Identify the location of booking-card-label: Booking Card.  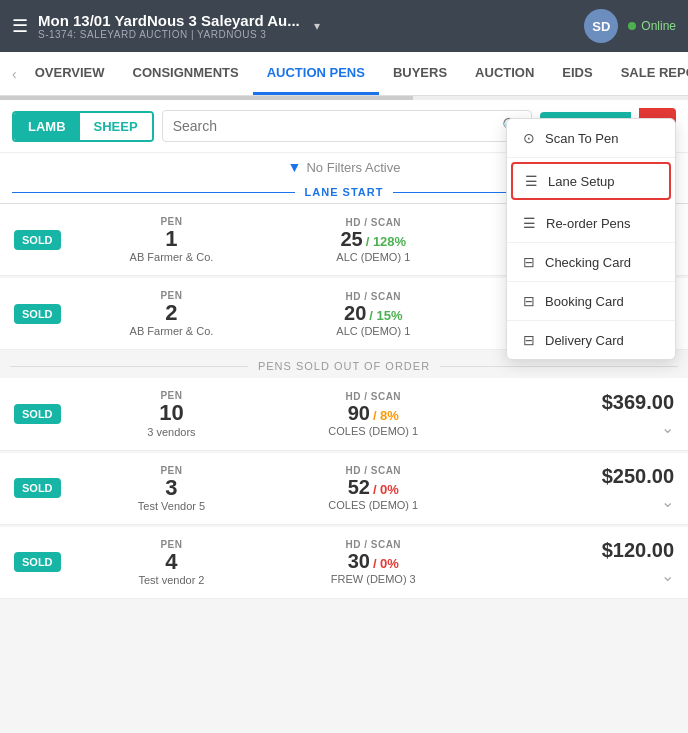
(584, 302).